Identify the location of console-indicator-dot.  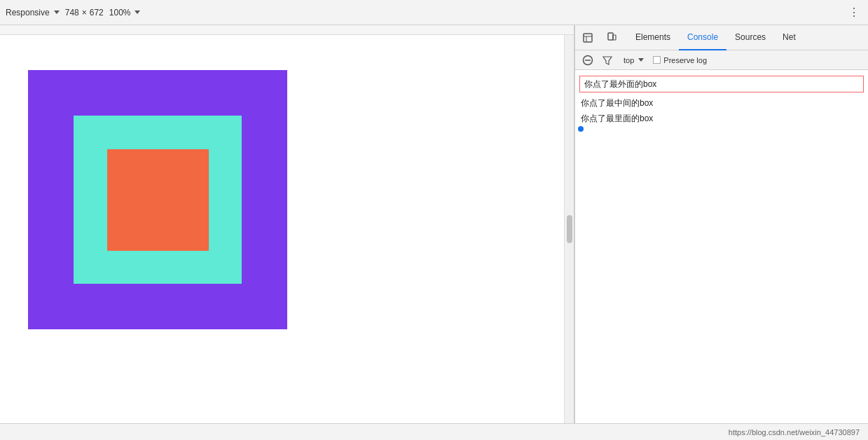
(581, 129).